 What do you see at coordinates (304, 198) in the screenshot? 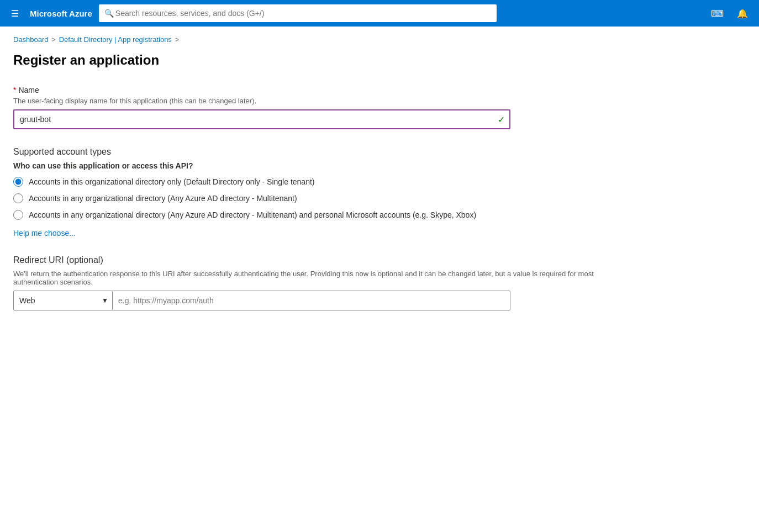
I see `account-type-radio-group: Accounts in this organizational director…` at bounding box center [304, 198].